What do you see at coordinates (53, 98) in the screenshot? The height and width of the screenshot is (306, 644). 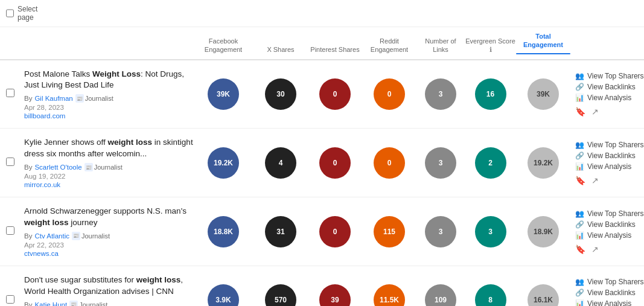 I see `author-link-0: Gil Kaufman` at bounding box center [53, 98].